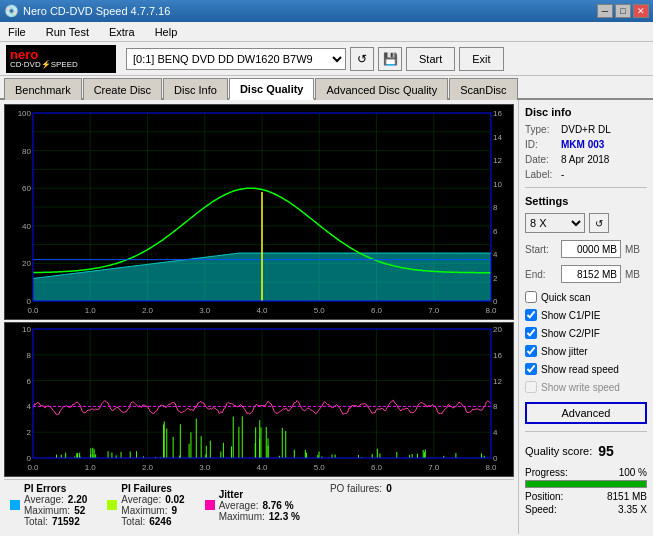 The image size is (653, 536). Describe the element at coordinates (546, 472) in the screenshot. I see `progress-label: Progress:` at that location.